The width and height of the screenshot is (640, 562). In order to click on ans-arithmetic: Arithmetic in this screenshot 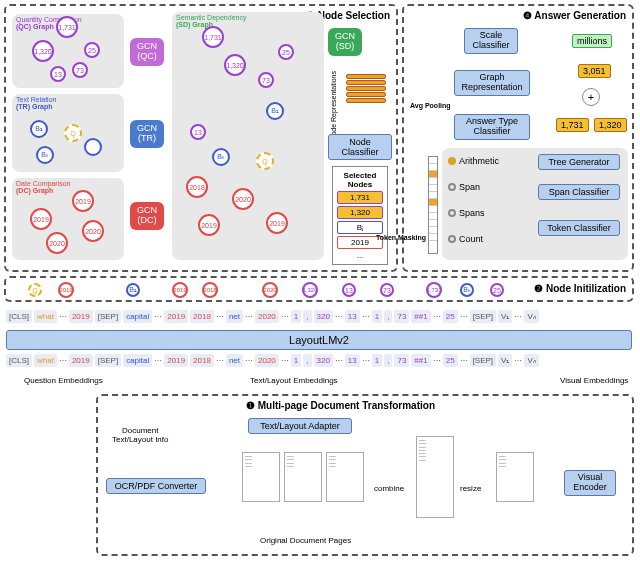, I will do `click(474, 161)`.